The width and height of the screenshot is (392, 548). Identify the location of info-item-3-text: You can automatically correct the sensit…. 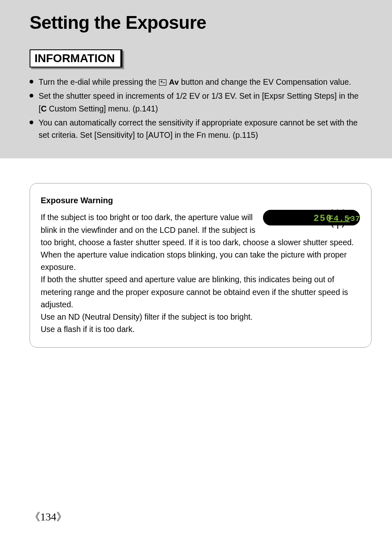
(198, 129).